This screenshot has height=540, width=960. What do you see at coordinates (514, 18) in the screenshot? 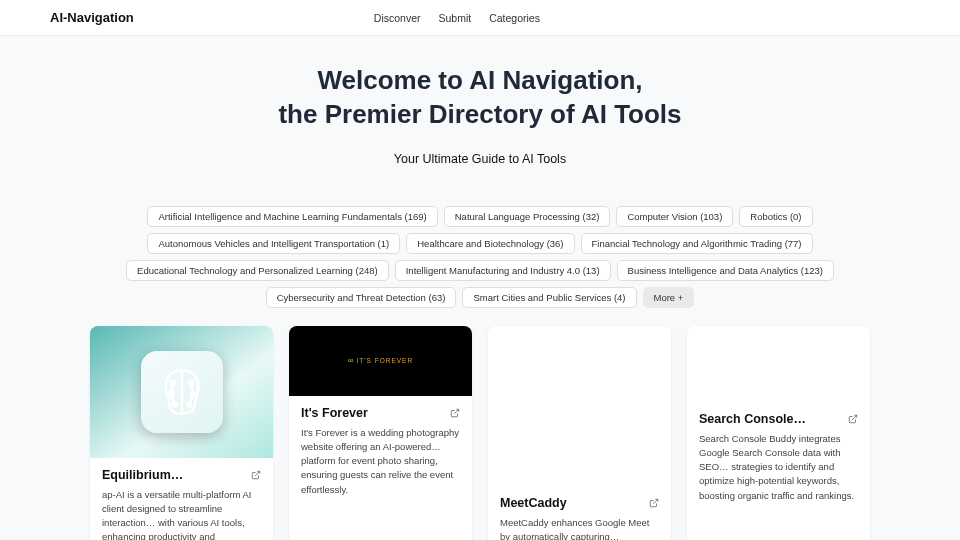
I see `nav-categories: Categories` at bounding box center [514, 18].